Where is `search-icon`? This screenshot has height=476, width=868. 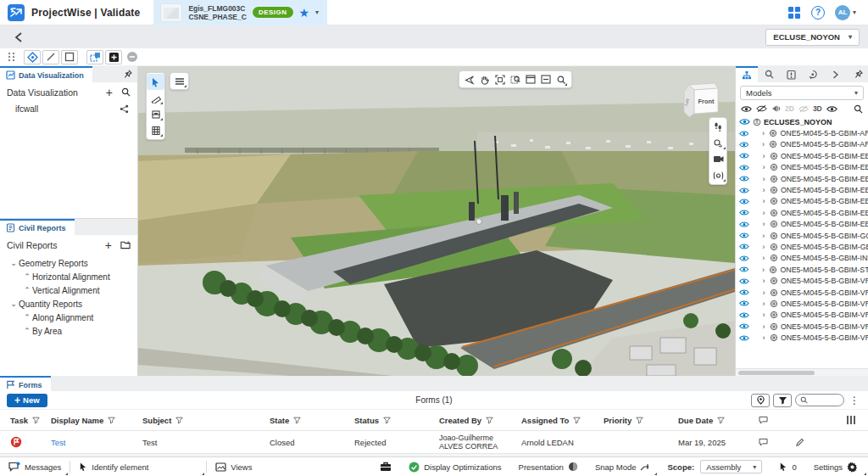
search-icon is located at coordinates (125, 92).